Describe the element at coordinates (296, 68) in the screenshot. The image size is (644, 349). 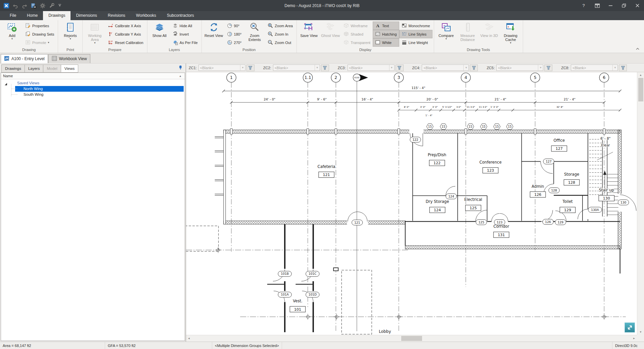
I see `zone-select-zc2: <Blank>▼` at that location.